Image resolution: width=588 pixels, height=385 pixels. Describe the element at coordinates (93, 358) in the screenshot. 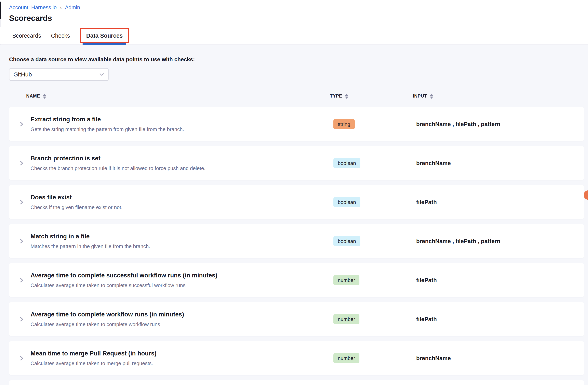

I see `row-text-block: Mean time to merge Pull Request (in hour…` at that location.